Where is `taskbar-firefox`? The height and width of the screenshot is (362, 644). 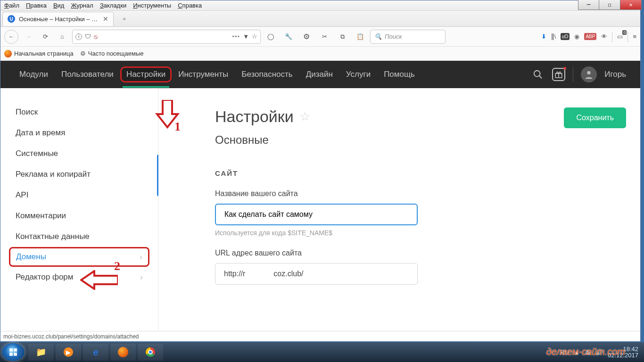 taskbar-firefox is located at coordinates (123, 352).